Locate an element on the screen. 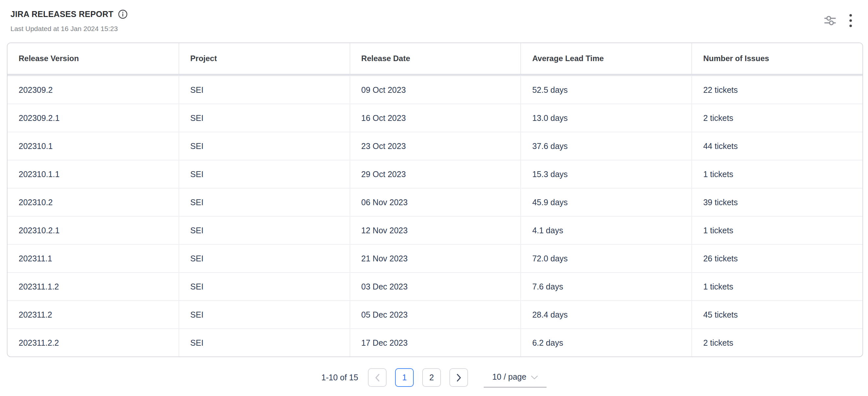 This screenshot has height=396, width=868. cell-release-version: 202311.2.2 is located at coordinates (93, 343).